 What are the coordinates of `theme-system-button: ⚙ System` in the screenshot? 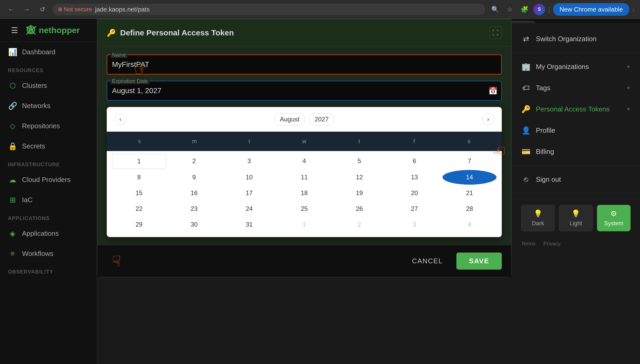 It's located at (614, 218).